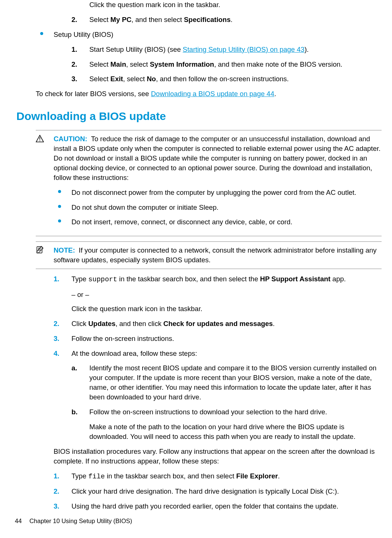 Image resolution: width=392 pixels, height=538 pixels. What do you see at coordinates (139, 323) in the screenshot?
I see `body-text: , and then click` at bounding box center [139, 323].